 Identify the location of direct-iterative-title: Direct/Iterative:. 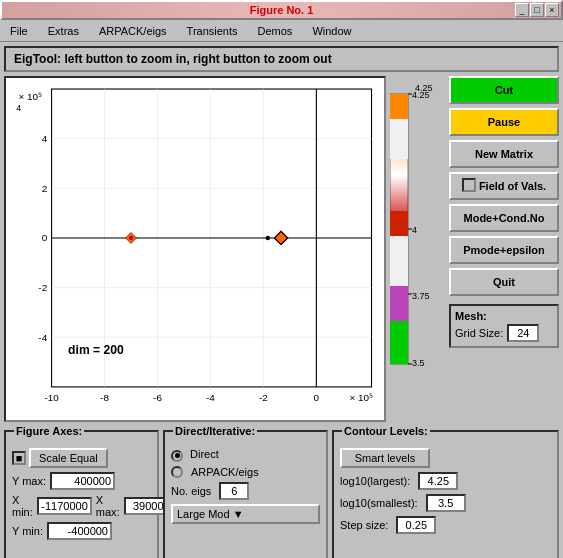
(215, 431).